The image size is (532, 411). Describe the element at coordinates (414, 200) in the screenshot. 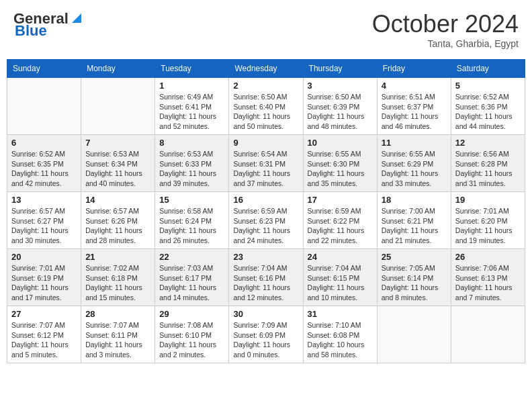

I see `day-number: 18` at that location.